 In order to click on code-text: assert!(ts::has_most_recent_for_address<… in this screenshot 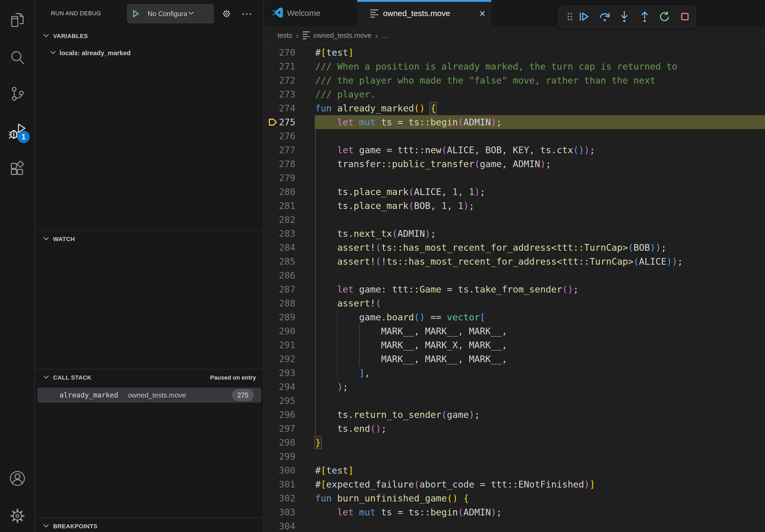, I will do `click(491, 248)`.